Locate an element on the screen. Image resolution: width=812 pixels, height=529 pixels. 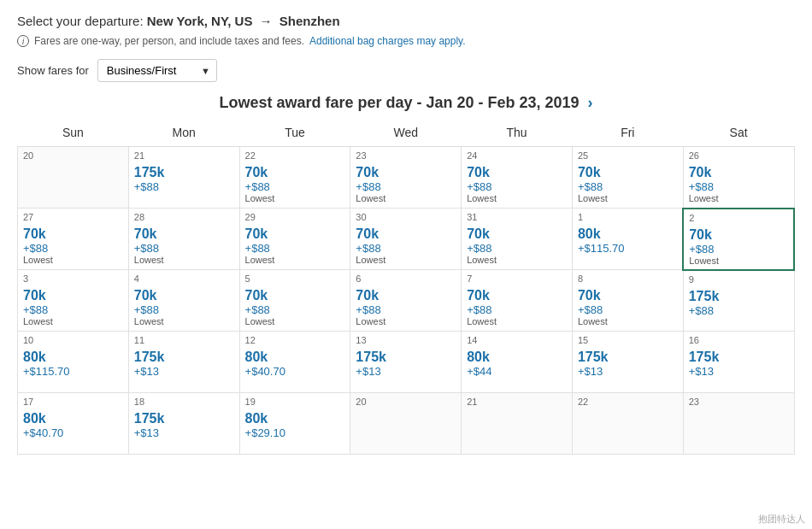
date-number: 17 is located at coordinates (74, 402).